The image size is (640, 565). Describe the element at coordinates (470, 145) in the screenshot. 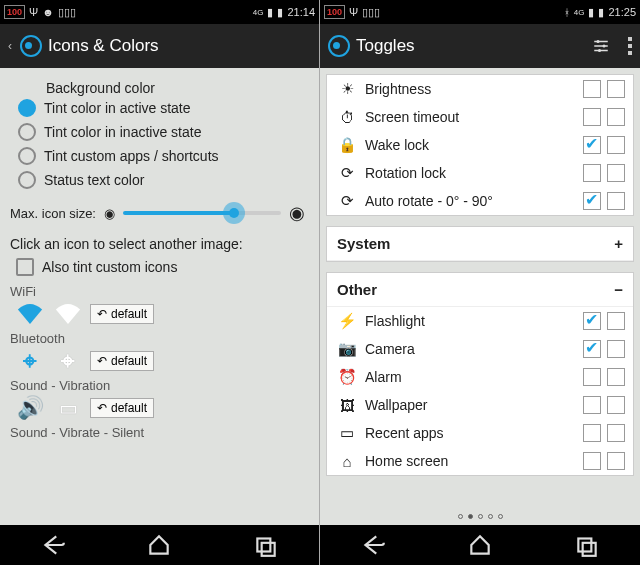

I see `toggle-label: Wake lock` at that location.